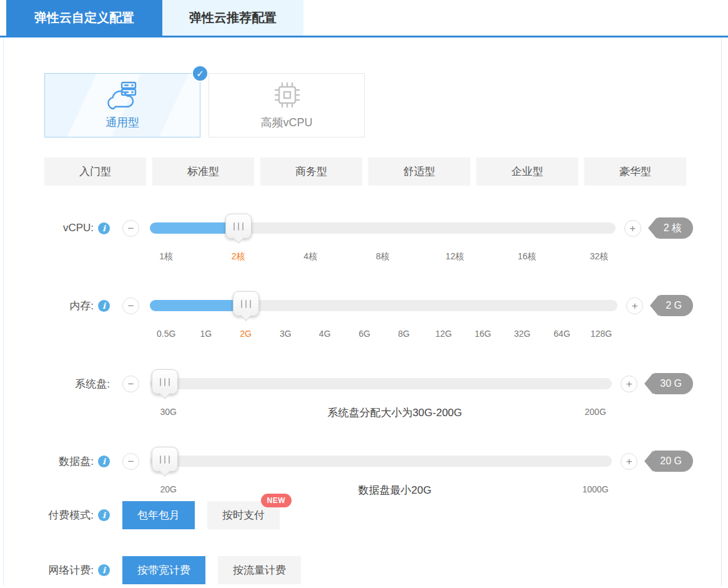 The width and height of the screenshot is (728, 588). I want to click on payment-option-yearly-monthly: 包年包月, so click(159, 515).